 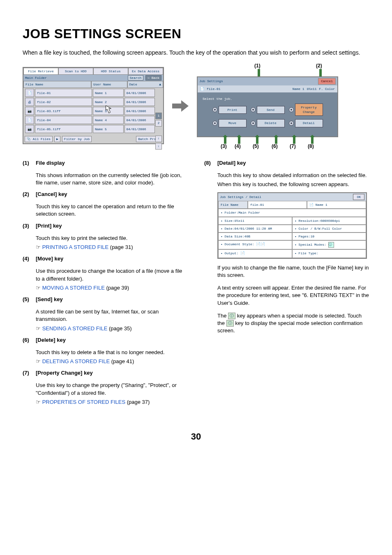 What do you see at coordinates (93, 106) in the screenshot?
I see `file-selection-panel: File Retrieve Scan to HDD HDD Status Ex …` at bounding box center [93, 106].